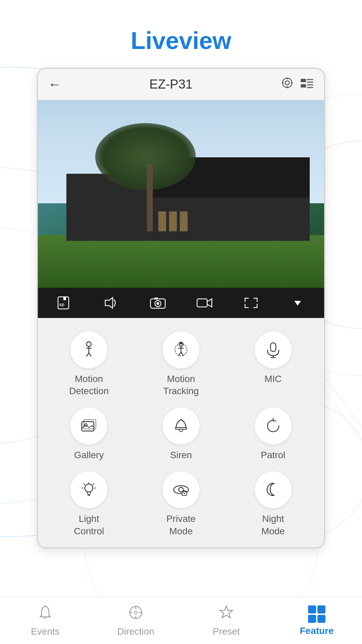 Image resolution: width=362 pixels, height=644 pixels. What do you see at coordinates (181, 85) in the screenshot?
I see `camera-header: ← EZ-P31` at bounding box center [181, 85].